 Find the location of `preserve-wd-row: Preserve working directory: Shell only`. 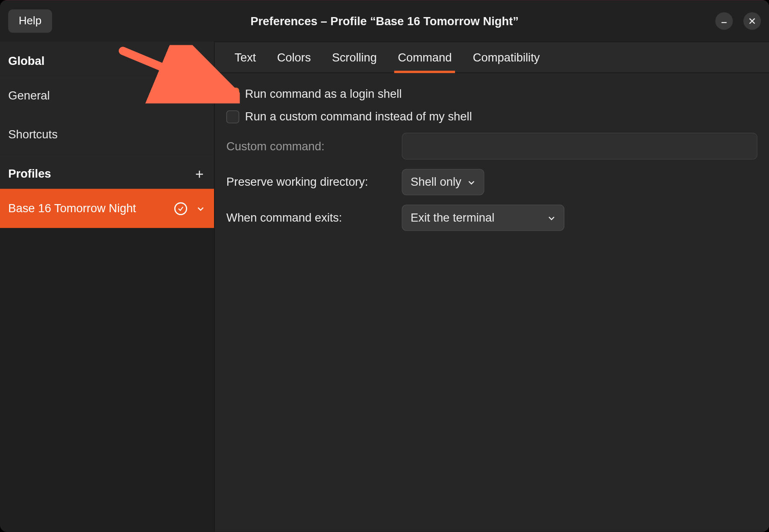

preserve-wd-row: Preserve working directory: Shell only is located at coordinates (492, 182).